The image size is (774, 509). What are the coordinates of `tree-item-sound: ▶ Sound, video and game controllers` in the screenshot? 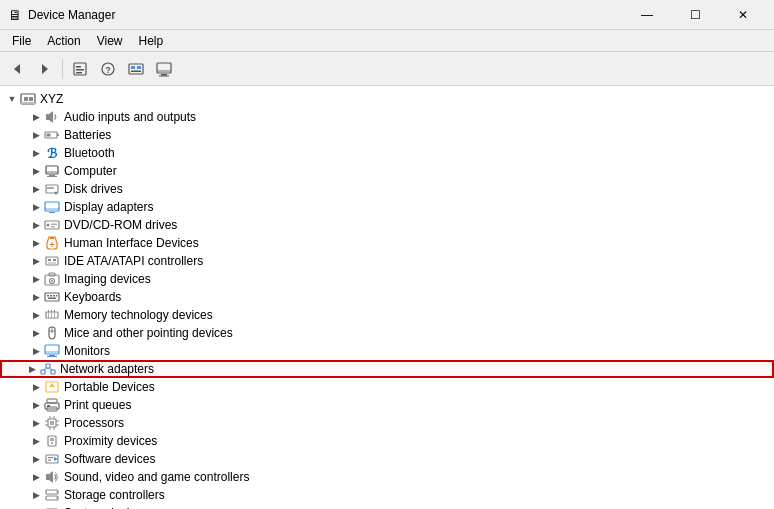 It's located at (387, 477).